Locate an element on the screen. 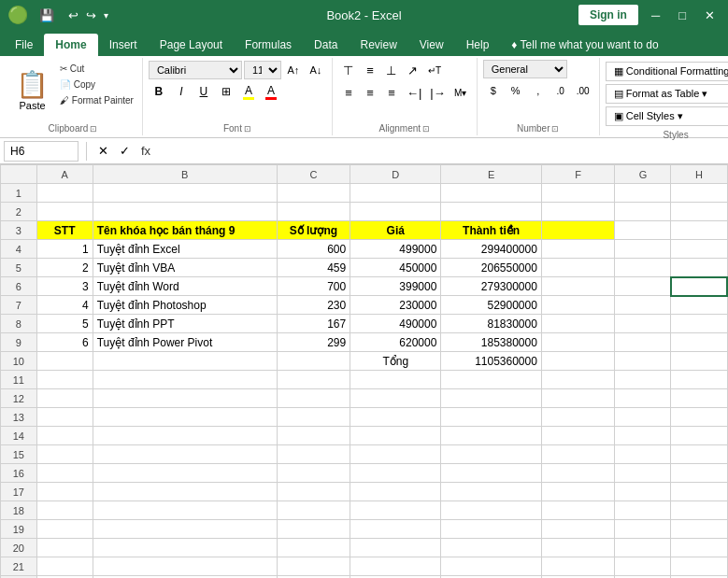  cell-C8: 167 is located at coordinates (314, 324).